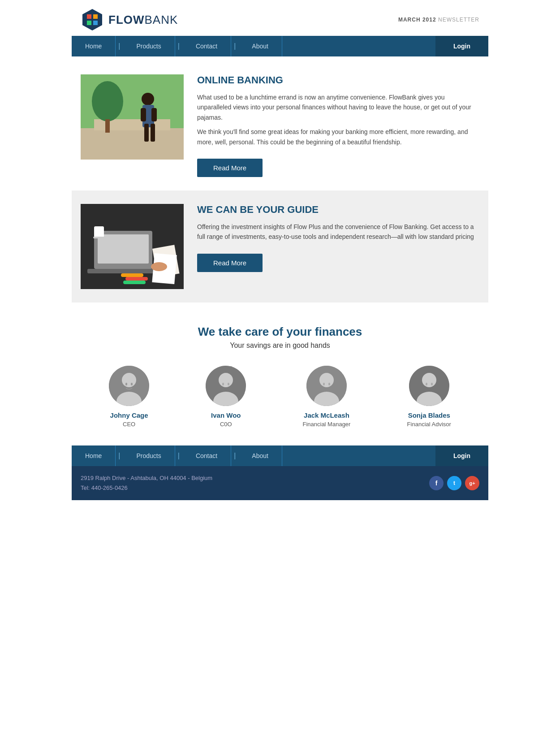  I want to click on nav-sep-2: |, so click(179, 46).